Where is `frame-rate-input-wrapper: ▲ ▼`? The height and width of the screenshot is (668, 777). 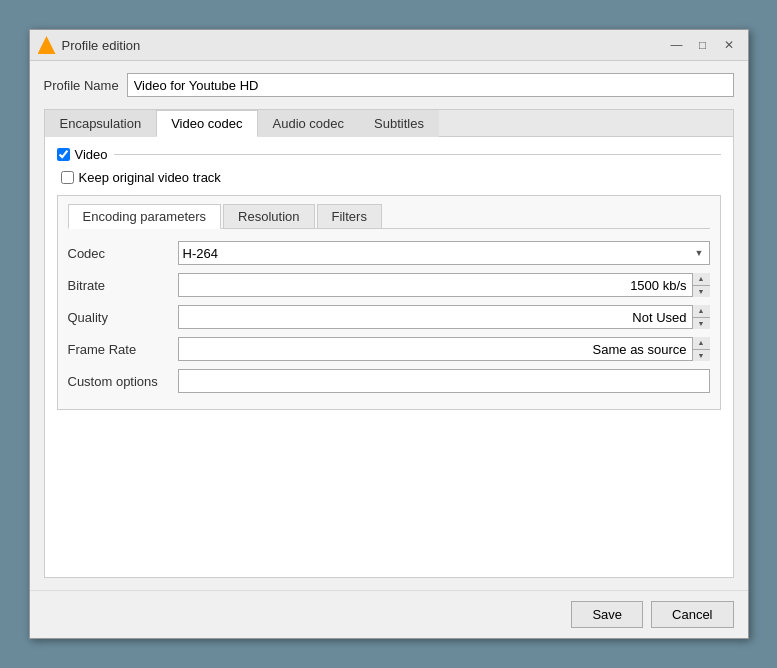
frame-rate-input-wrapper: ▲ ▼ is located at coordinates (444, 349).